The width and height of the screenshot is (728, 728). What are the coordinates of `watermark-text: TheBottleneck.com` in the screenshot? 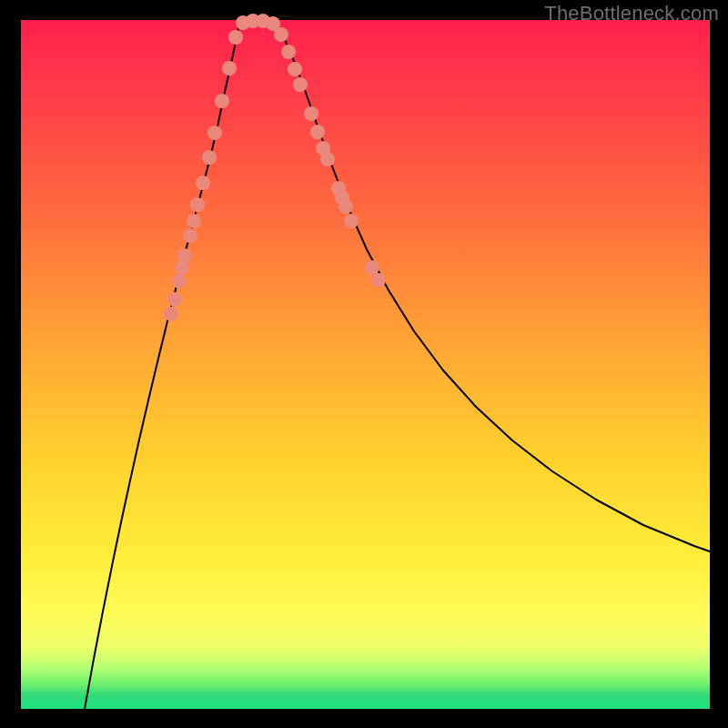 It's located at (632, 14).